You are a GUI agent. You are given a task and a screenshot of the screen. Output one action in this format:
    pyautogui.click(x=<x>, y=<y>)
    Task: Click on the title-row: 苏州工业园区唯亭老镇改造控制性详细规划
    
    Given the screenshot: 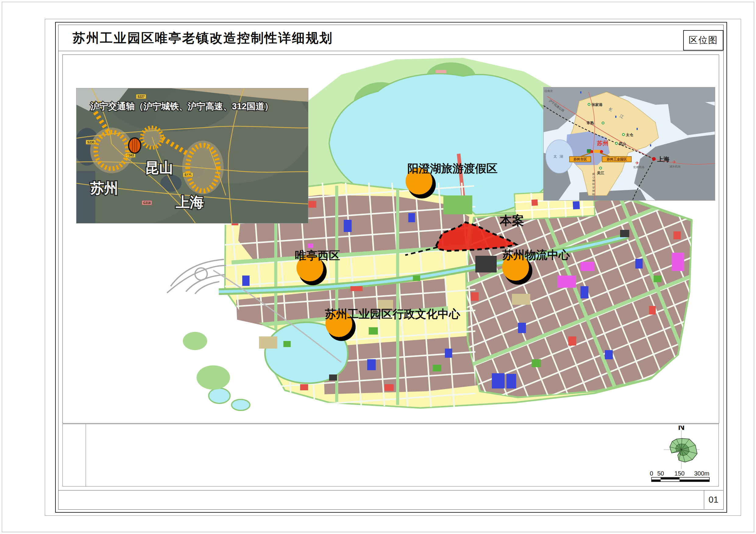 What is the action you would take?
    pyautogui.click(x=391, y=38)
    